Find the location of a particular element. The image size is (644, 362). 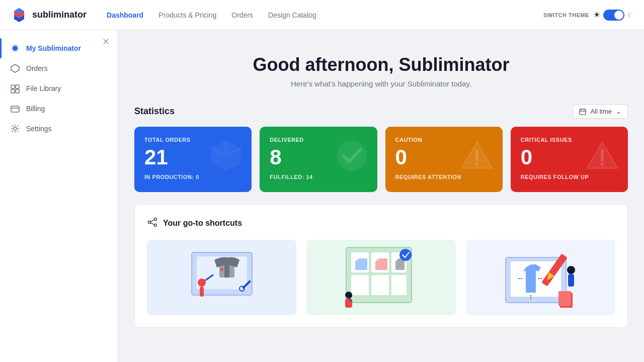

theme-toggle-group: ☀ ☾ is located at coordinates (614, 15).